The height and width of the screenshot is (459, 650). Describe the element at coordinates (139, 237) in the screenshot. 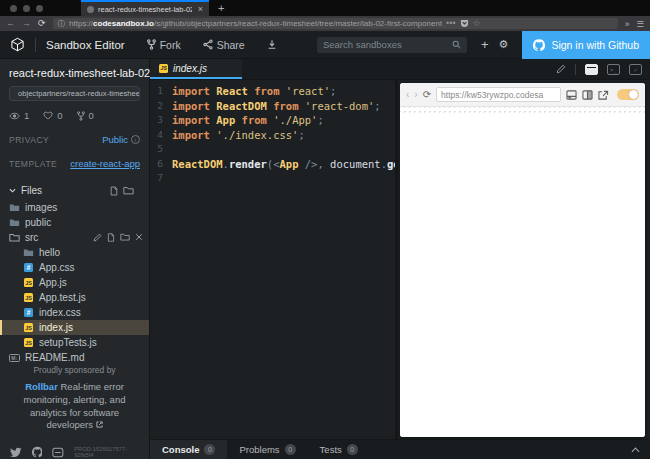

I see `delete-x-icon` at that location.